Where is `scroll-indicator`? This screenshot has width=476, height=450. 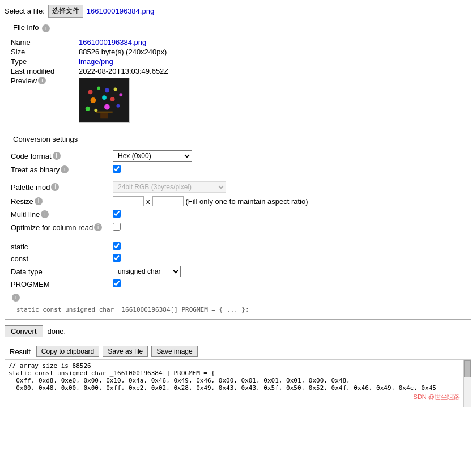 scroll-indicator is located at coordinates (467, 383).